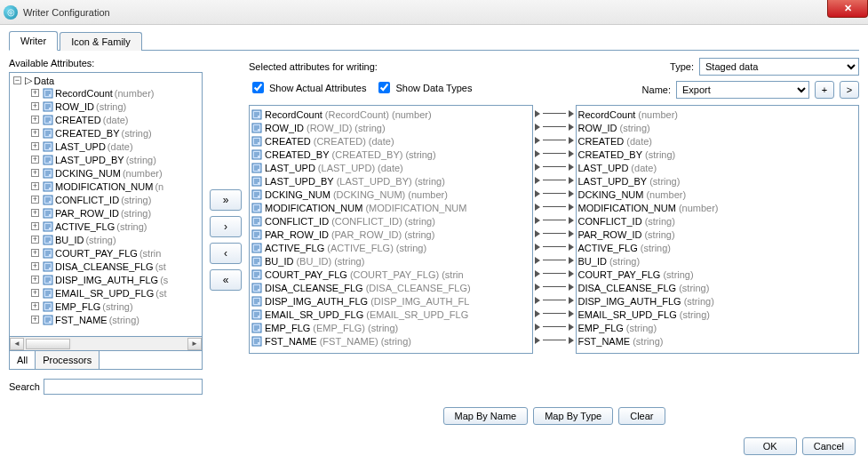  I want to click on list-item: EMP_FLG (string), so click(718, 327).